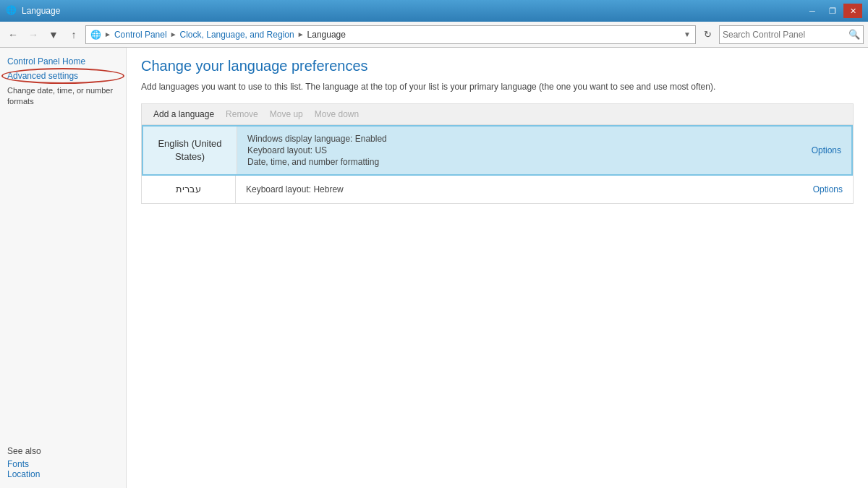 This screenshot has width=868, height=488. Describe the element at coordinates (519, 189) in the screenshot. I see `lang-detail-keyboard-hebrew: Keyboard layout: Hebrew` at that location.